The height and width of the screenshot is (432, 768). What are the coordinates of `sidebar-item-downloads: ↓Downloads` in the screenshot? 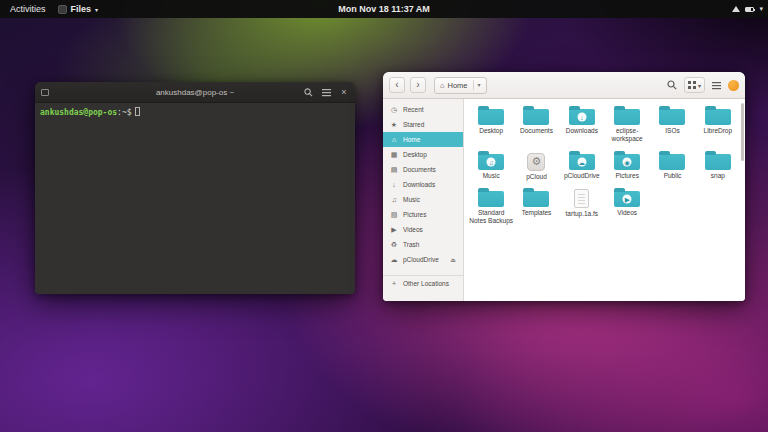 It's located at (423, 184).